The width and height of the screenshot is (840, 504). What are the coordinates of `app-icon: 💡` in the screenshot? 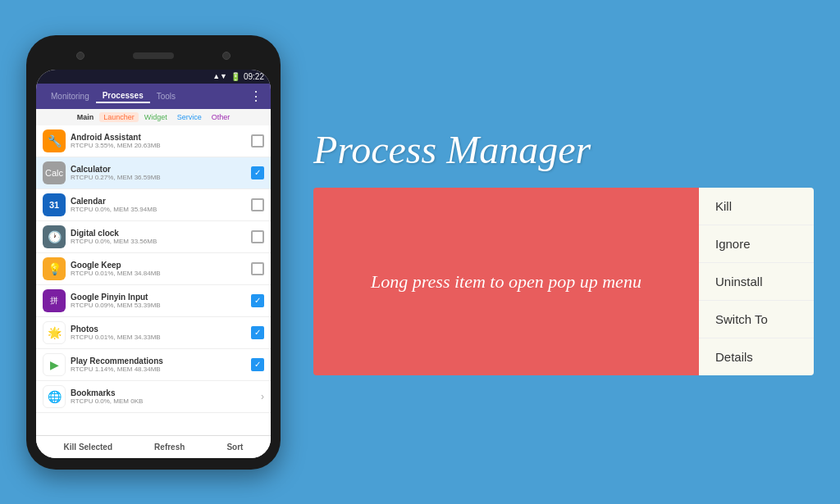 It's located at (54, 269).